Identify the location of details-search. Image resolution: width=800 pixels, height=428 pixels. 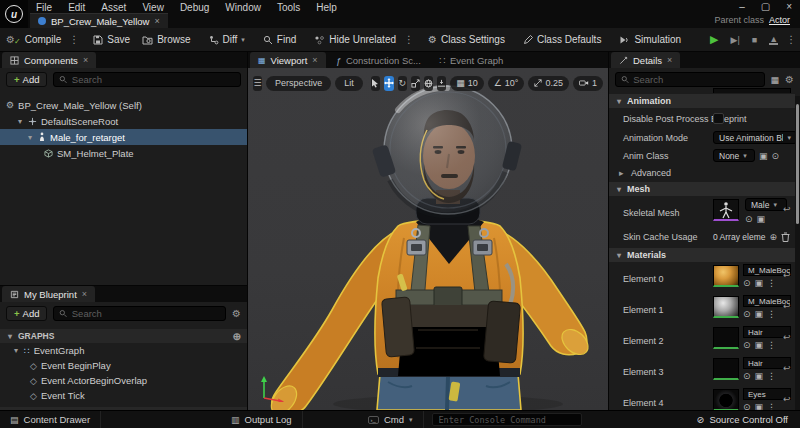
(690, 80).